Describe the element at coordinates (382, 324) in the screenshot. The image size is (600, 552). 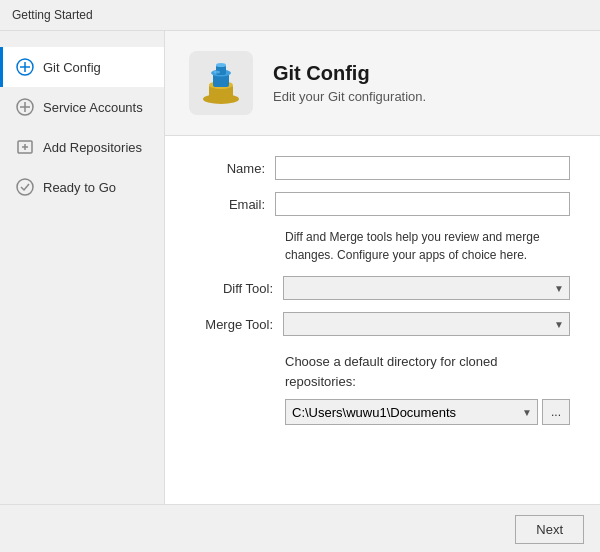
I see `merge-tool-row: Merge Tool: ▼` at that location.